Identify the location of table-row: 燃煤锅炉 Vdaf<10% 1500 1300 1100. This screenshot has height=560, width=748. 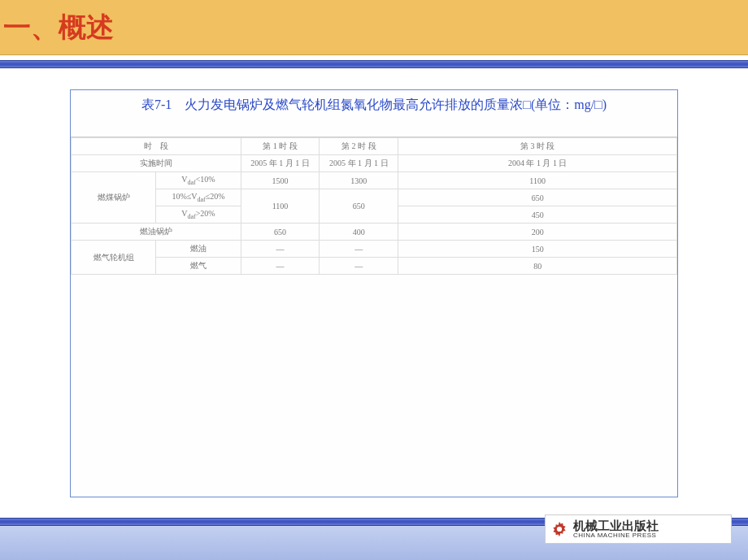
(374, 180).